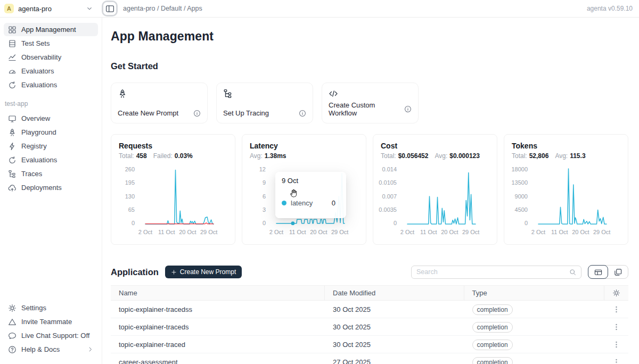 The image size is (639, 364). What do you see at coordinates (135, 272) in the screenshot?
I see `application-title: Application` at bounding box center [135, 272].